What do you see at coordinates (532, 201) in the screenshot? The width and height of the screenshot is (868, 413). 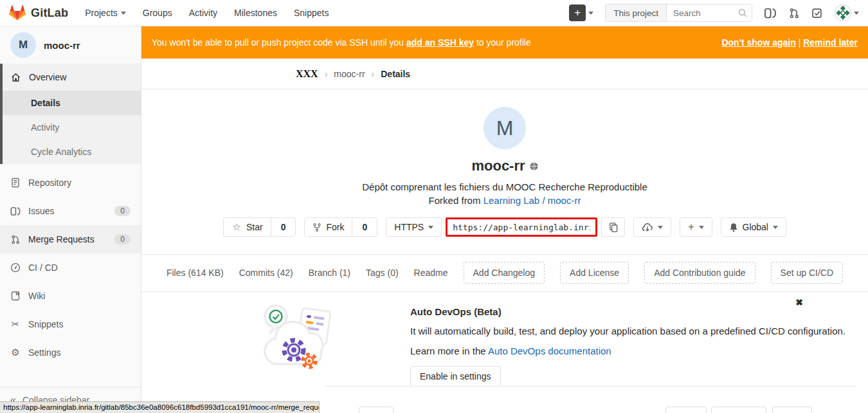 I see `forked-from-link: Learning Lab / mooc-rr` at bounding box center [532, 201].